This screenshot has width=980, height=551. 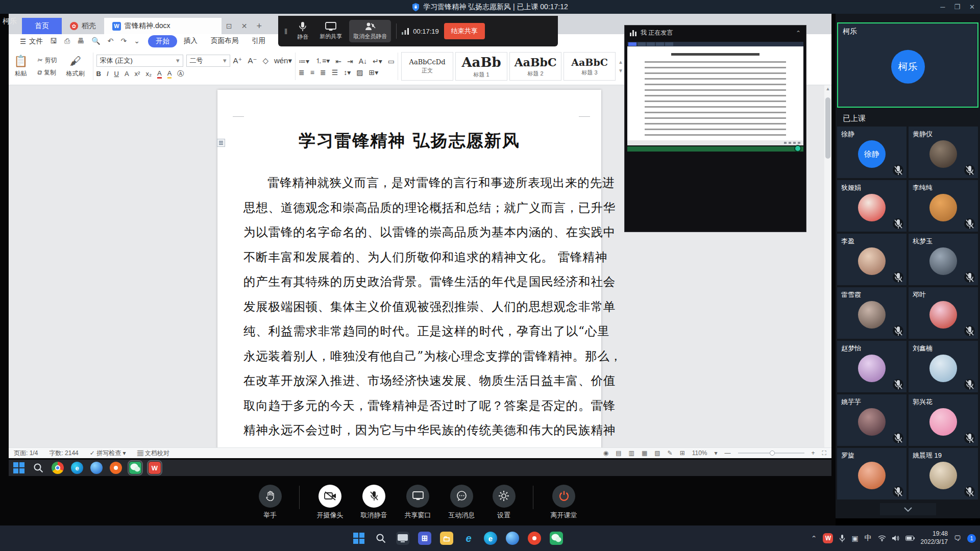 What do you see at coordinates (116, 468) in the screenshot?
I see `app-orange-icon` at bounding box center [116, 468].